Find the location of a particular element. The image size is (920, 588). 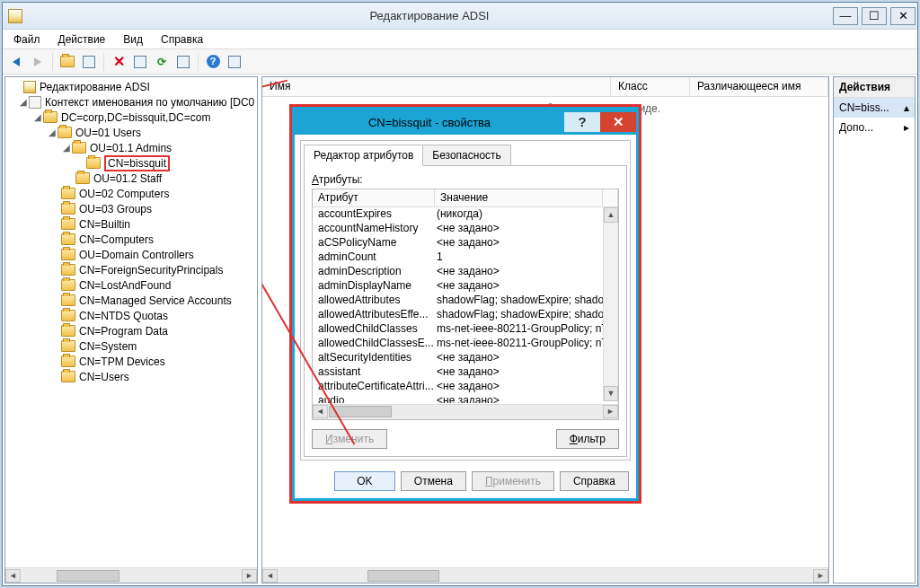

attribute-row: allowedAttributesshadowFlag; shadowExpir… is located at coordinates (465, 301).